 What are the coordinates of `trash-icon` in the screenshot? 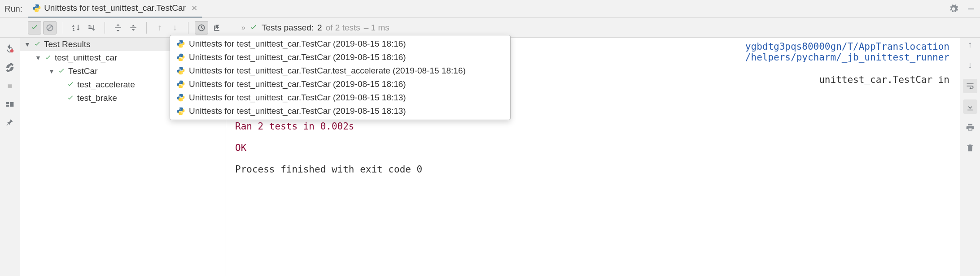 It's located at (970, 148).